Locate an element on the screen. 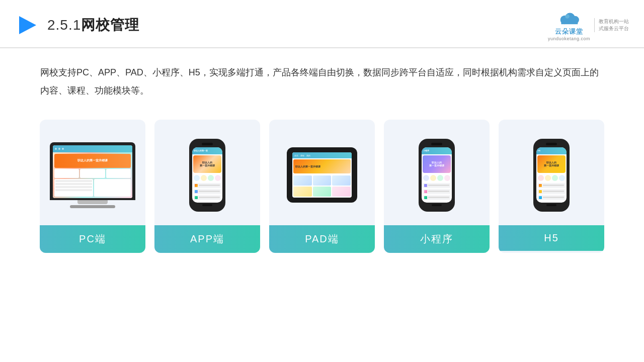  card-image-miniprogram: 小程序 职达人的第一堂共销课 is located at coordinates (437, 172).